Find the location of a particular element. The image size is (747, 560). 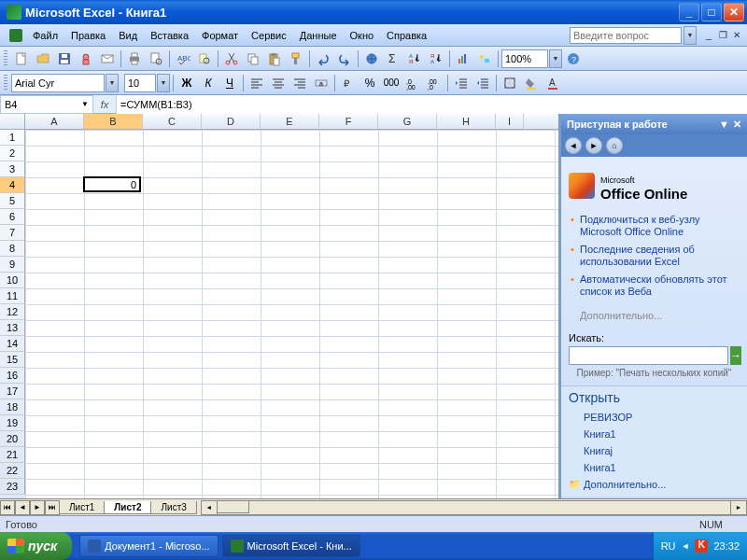

row-header: 2 is located at coordinates (13, 153).